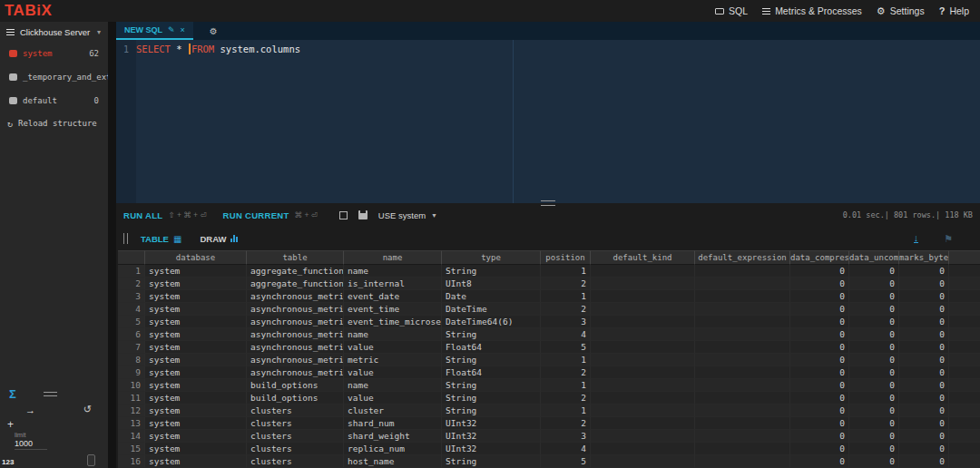 The height and width of the screenshot is (468, 980). I want to click on mobile-view-icon, so click(91, 461).